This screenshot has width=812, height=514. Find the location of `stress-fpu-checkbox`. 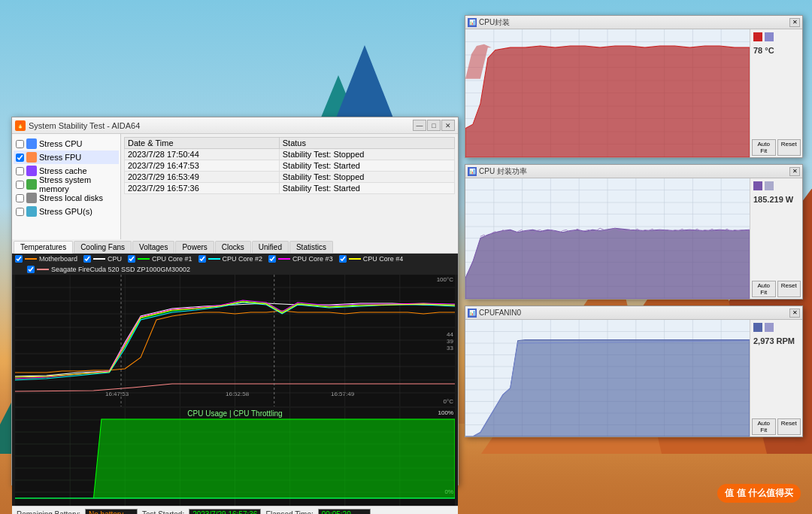

stress-fpu-checkbox is located at coordinates (20, 158).